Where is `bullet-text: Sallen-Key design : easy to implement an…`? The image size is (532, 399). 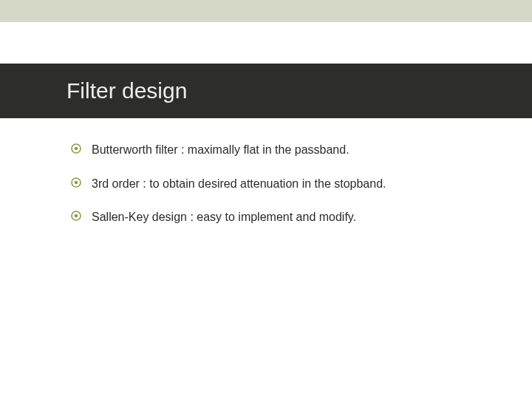
bullet-text: Sallen-Key design : easy to implement an… is located at coordinates (224, 217).